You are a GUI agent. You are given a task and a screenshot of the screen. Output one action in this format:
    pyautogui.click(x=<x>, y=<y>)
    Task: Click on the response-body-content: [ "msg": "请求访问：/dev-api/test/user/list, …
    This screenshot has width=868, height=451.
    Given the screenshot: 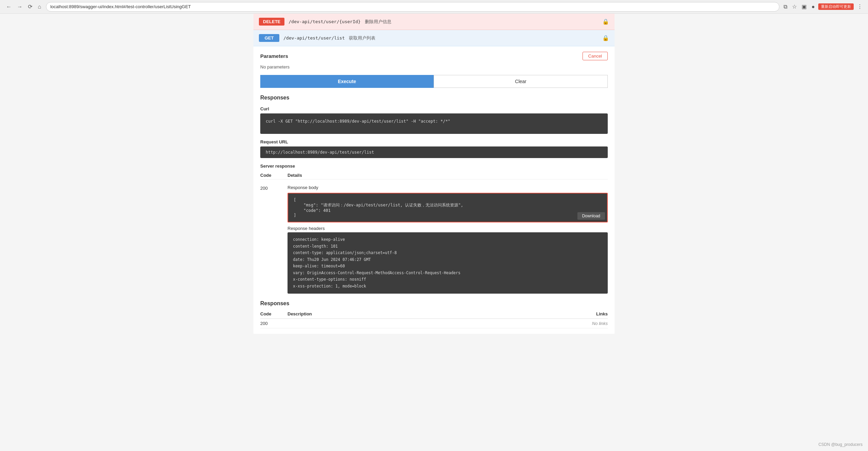 What is the action you would take?
    pyautogui.click(x=448, y=208)
    